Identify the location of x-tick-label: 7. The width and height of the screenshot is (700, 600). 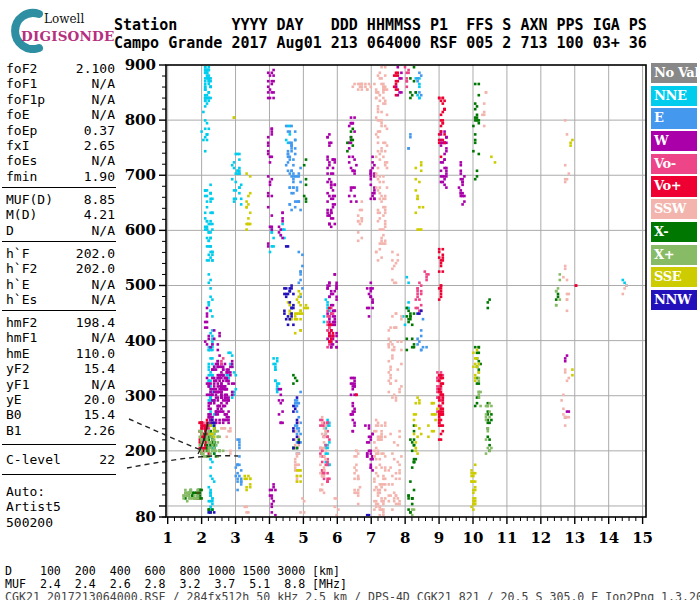
(371, 538).